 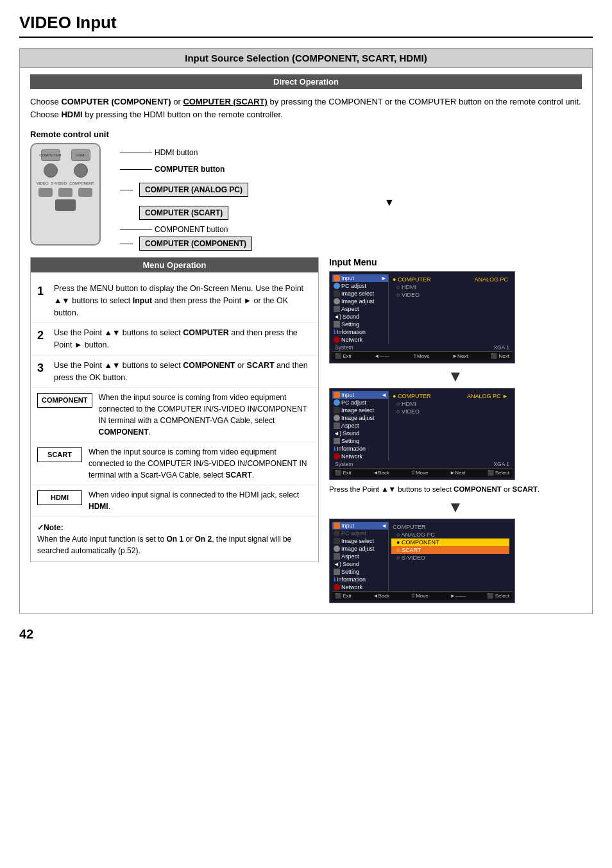 I want to click on menu-item-info-2: ℹ Information, so click(x=361, y=449).